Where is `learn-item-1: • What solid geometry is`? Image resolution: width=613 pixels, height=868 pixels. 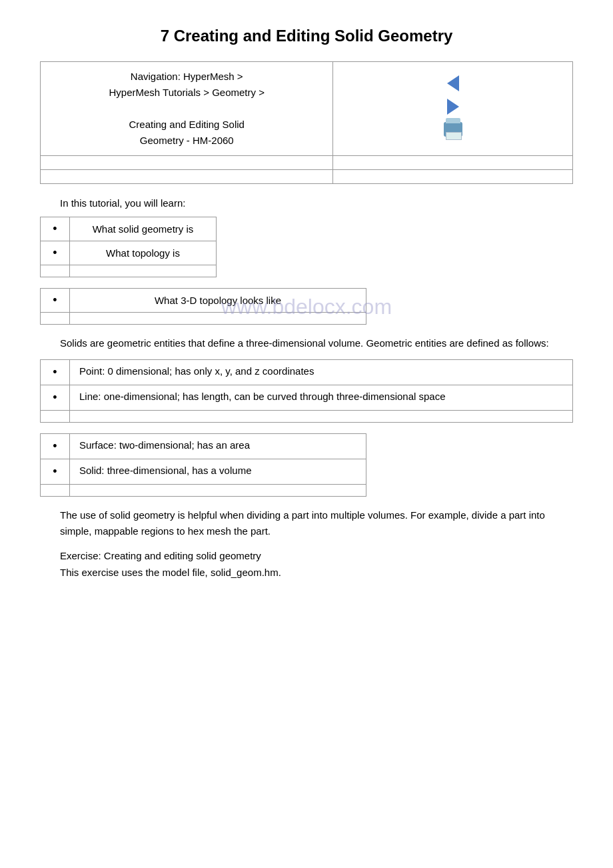
learn-item-1: • What solid geometry is is located at coordinates (129, 229).